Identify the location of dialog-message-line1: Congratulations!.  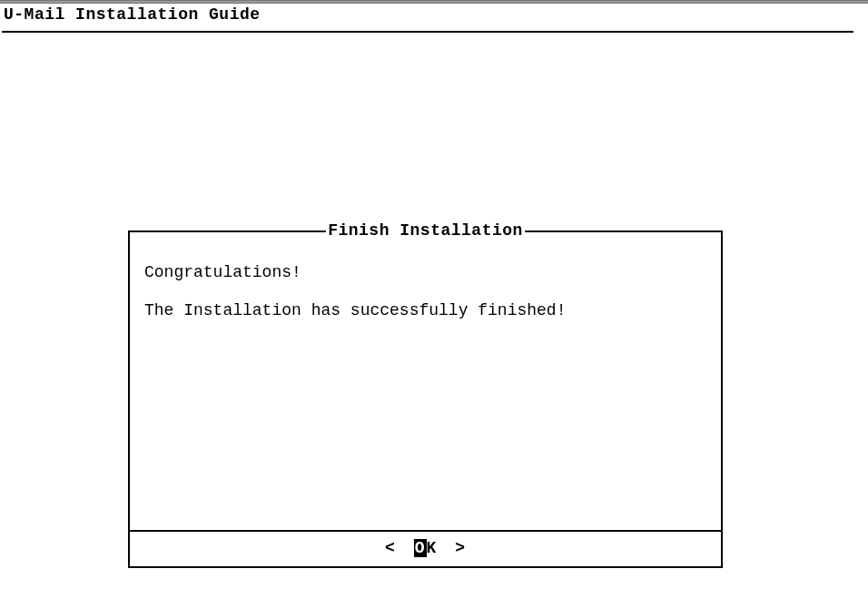
(425, 272).